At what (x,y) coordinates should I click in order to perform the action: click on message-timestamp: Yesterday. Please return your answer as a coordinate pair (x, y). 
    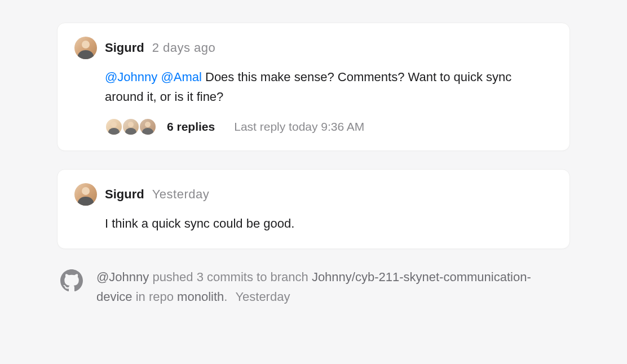
    Looking at the image, I should click on (181, 194).